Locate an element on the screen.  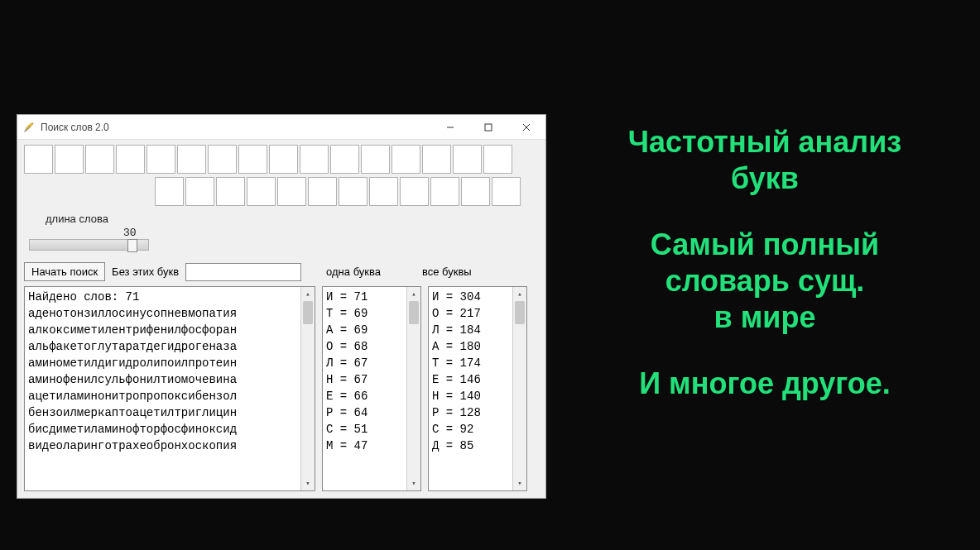
length-label: длина слова is located at coordinates (292, 218).